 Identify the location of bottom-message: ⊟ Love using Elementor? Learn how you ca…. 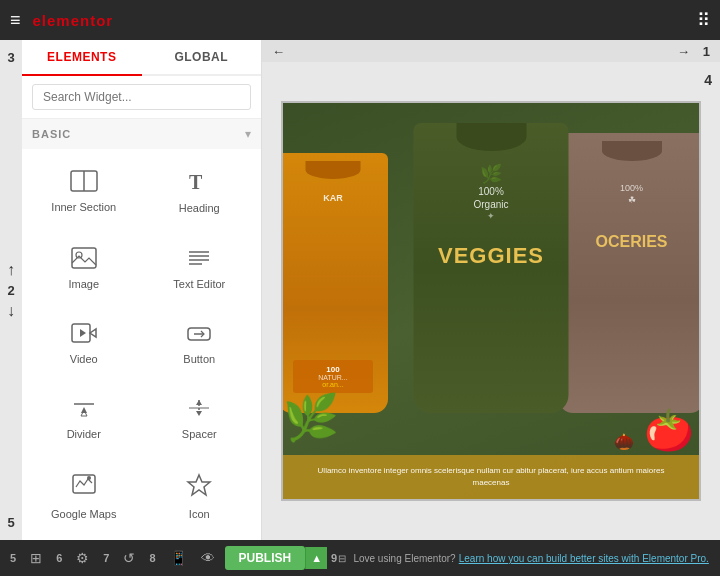
(524, 558).